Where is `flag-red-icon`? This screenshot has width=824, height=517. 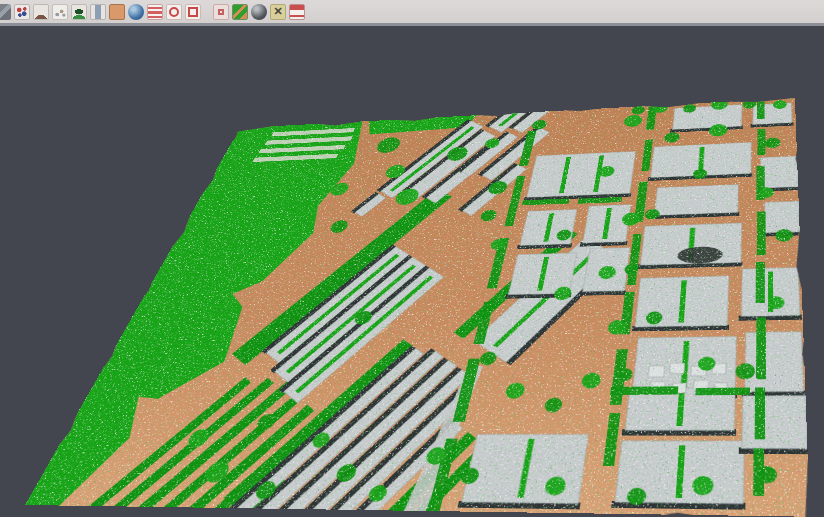
flag-red-icon is located at coordinates (297, 12).